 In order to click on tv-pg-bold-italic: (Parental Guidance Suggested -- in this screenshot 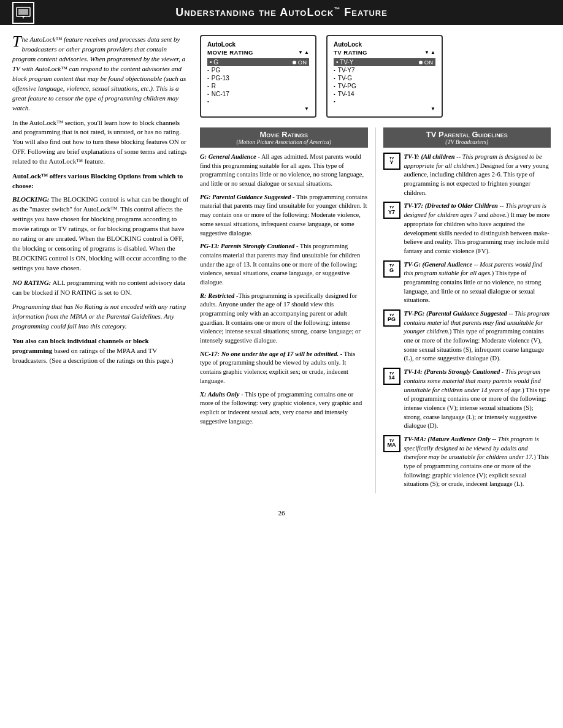, I will do `click(470, 314)`.